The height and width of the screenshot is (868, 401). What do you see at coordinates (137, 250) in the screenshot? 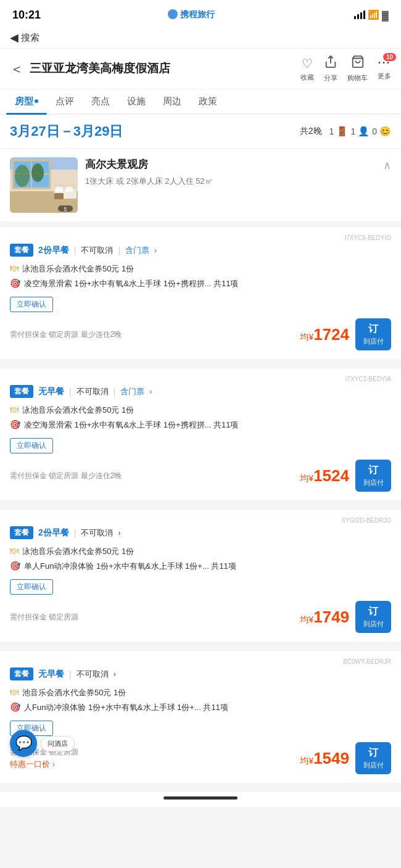
I see `ticket-tag-1: 含门票` at bounding box center [137, 250].